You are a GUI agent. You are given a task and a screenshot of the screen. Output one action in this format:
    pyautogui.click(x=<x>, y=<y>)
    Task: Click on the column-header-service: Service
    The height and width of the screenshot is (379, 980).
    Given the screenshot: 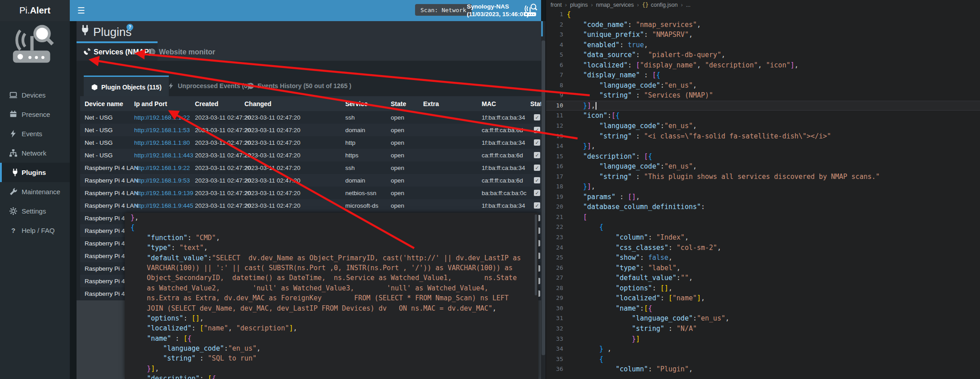 What is the action you would take?
    pyautogui.click(x=357, y=103)
    